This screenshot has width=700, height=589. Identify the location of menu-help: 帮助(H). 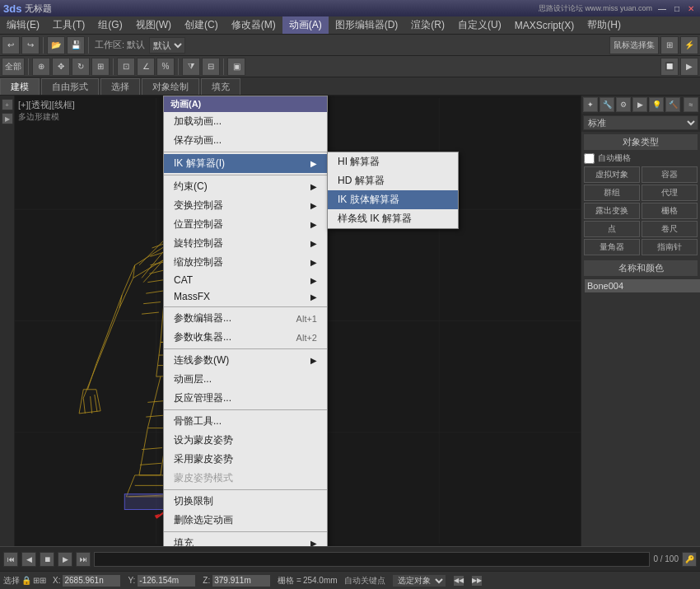
(604, 25).